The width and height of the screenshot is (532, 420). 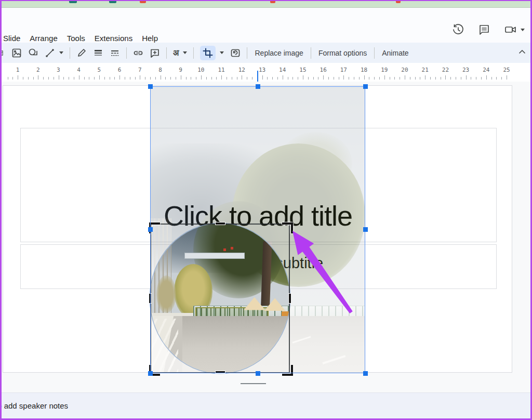 I want to click on insert-link-icon, so click(x=138, y=53).